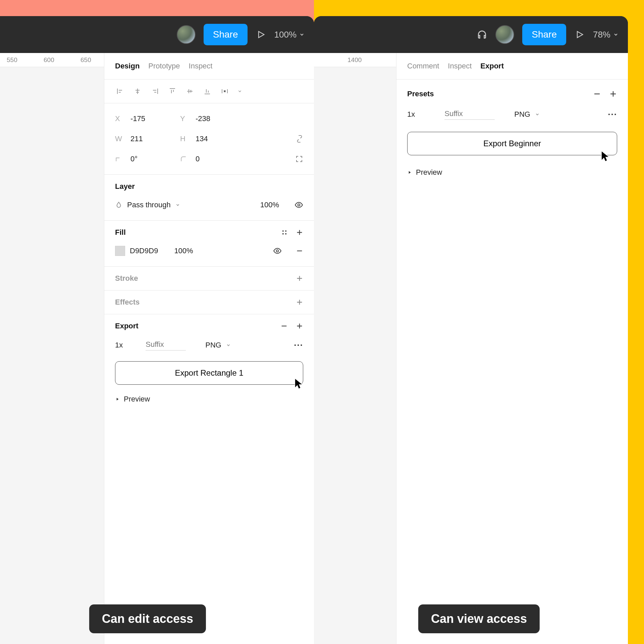 The width and height of the screenshot is (644, 644). I want to click on y-value: -238, so click(211, 119).